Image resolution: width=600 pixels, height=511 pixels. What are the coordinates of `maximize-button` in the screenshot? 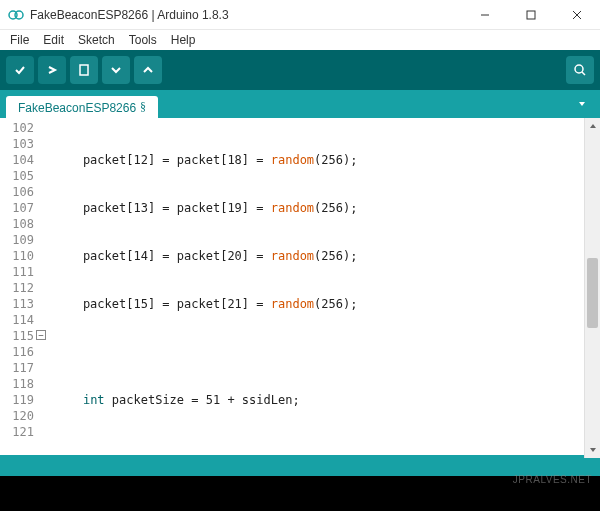 It's located at (531, 15).